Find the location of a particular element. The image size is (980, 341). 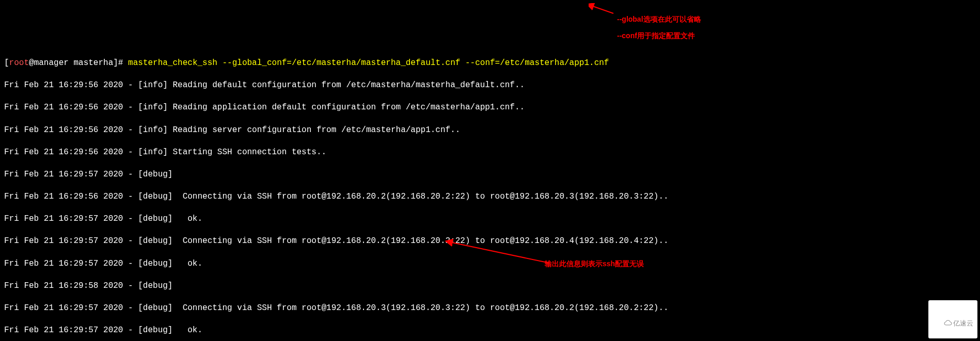

output-line: Fri Feb 21 16:29:56 2020 - [info] Starti… is located at coordinates (490, 153).